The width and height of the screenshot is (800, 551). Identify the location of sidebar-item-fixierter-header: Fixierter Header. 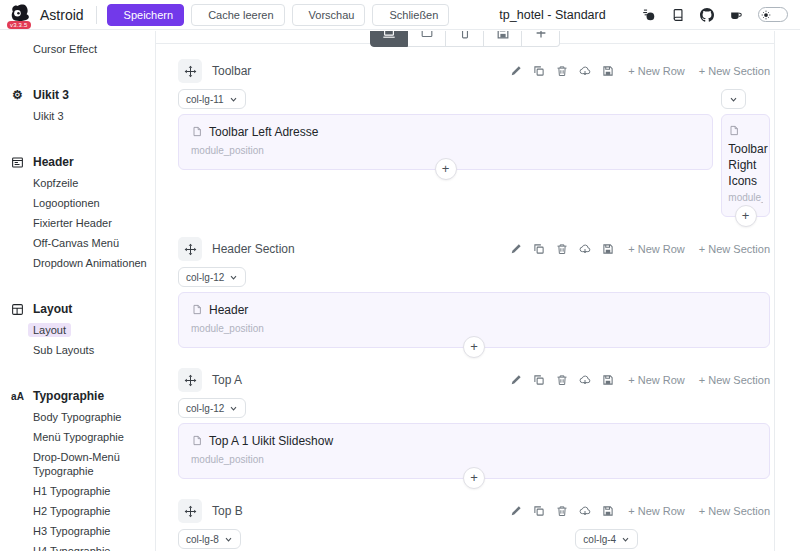
(78, 223).